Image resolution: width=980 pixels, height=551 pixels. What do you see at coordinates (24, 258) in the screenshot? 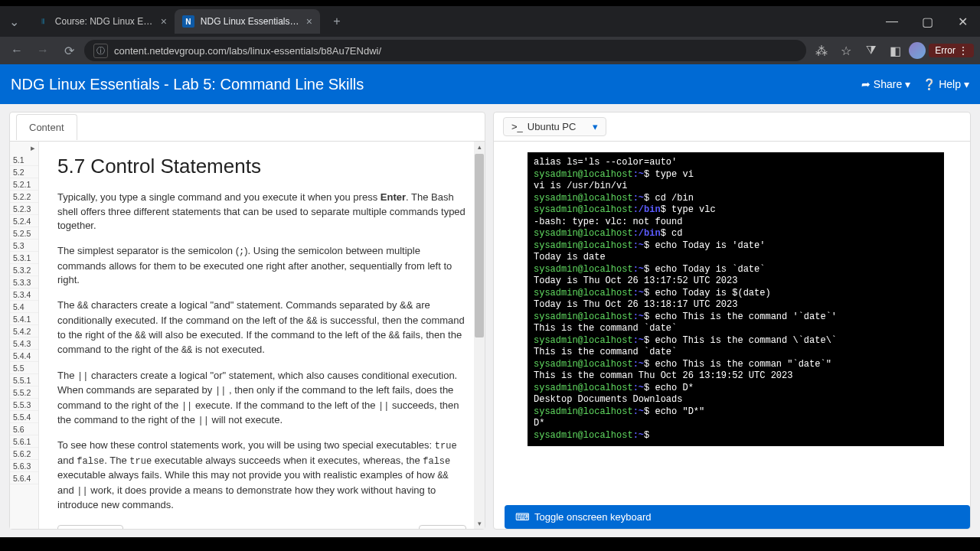
I see `toc-item: 5.3.1` at bounding box center [24, 258].